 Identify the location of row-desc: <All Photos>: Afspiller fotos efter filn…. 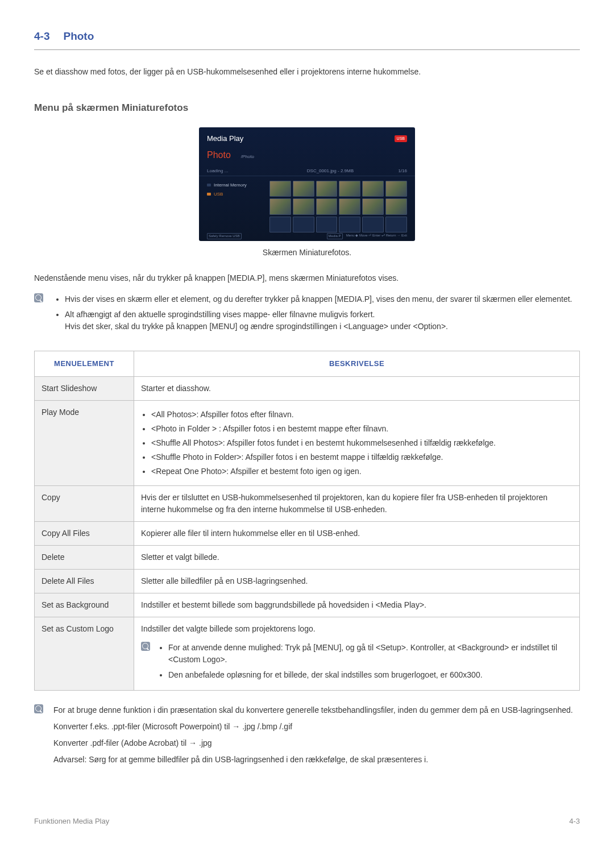
(357, 443).